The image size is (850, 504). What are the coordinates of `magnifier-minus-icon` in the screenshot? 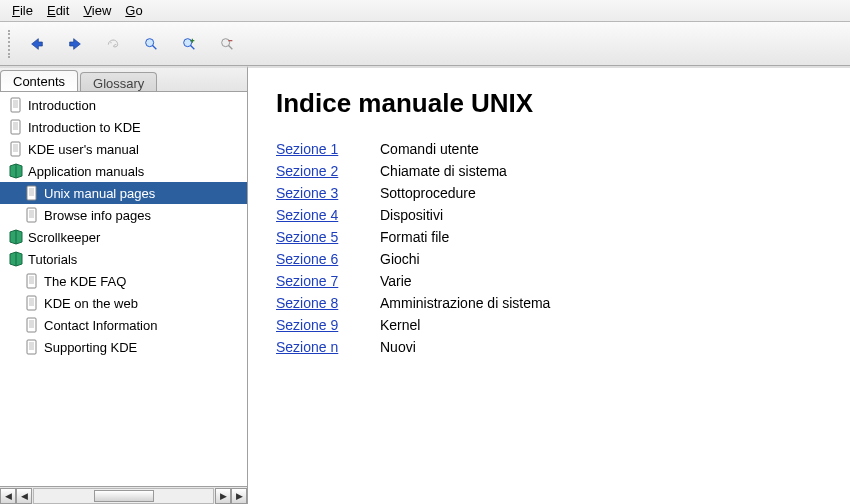 It's located at (227, 44).